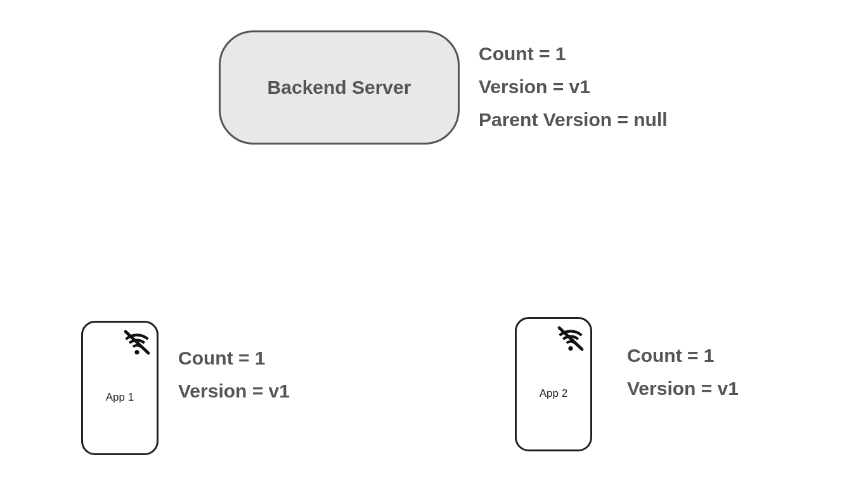 The image size is (861, 504). What do you see at coordinates (554, 384) in the screenshot?
I see `client-app-2: App 2` at bounding box center [554, 384].